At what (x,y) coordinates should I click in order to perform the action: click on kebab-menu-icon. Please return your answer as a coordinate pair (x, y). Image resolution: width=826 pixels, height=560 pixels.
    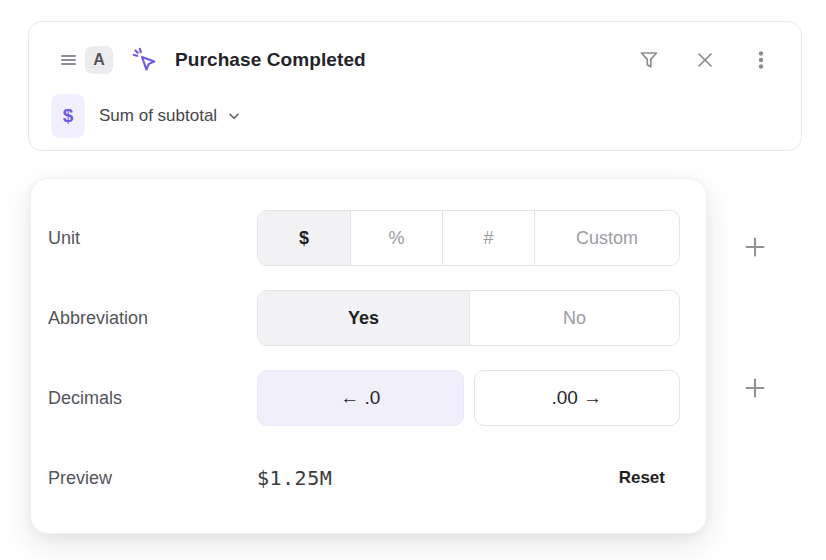
    Looking at the image, I should click on (761, 60).